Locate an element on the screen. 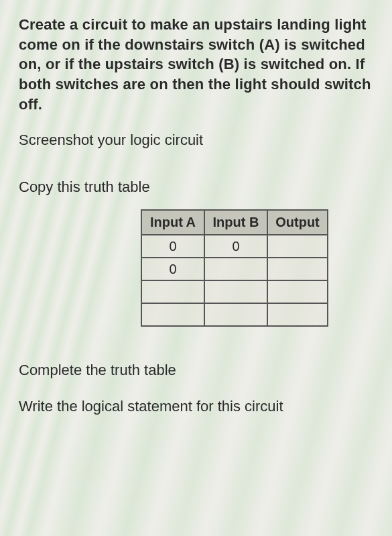 This screenshot has height=536, width=392. complete-instruction: Complete the truth table is located at coordinates (196, 370).